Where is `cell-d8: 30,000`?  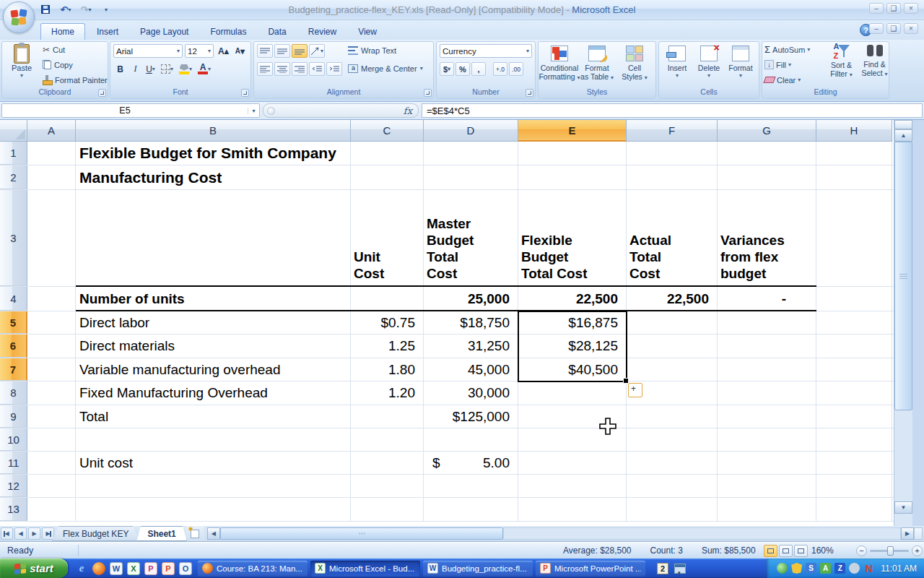
cell-d8: 30,000 is located at coordinates (466, 393).